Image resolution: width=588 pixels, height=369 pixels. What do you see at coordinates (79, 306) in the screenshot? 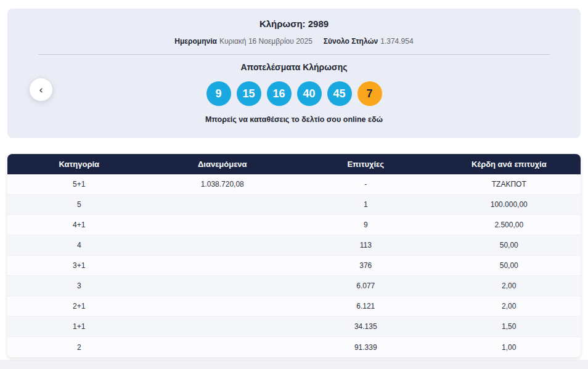
I see `table-cell: 2+1` at bounding box center [79, 306].